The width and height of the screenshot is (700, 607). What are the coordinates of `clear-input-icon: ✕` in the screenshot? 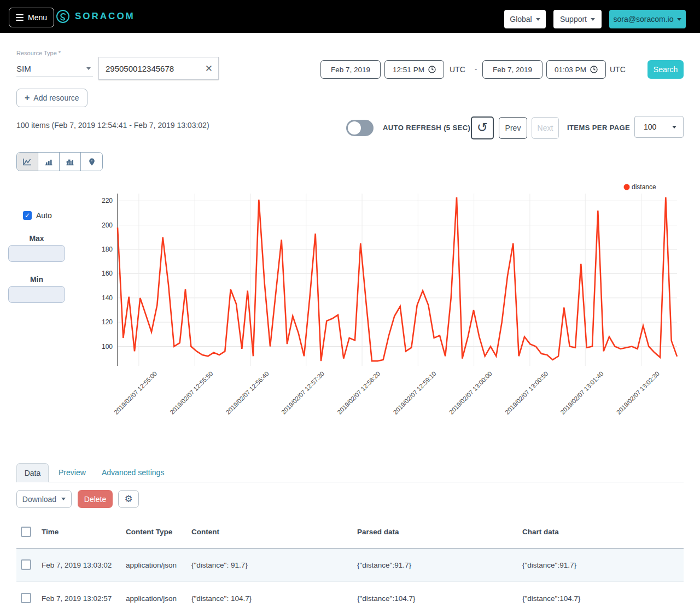 It's located at (209, 69).